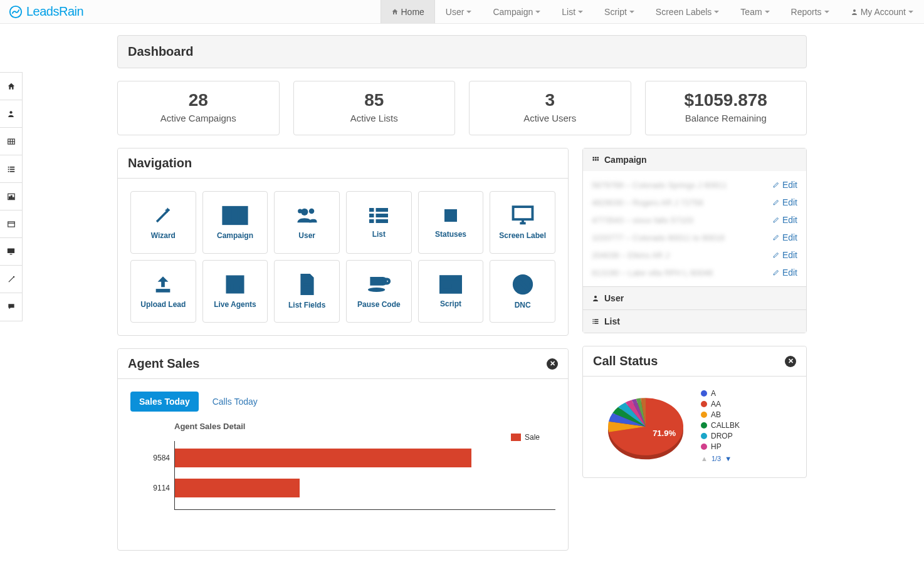  I want to click on tile-screen-label: Screen Label, so click(523, 222).